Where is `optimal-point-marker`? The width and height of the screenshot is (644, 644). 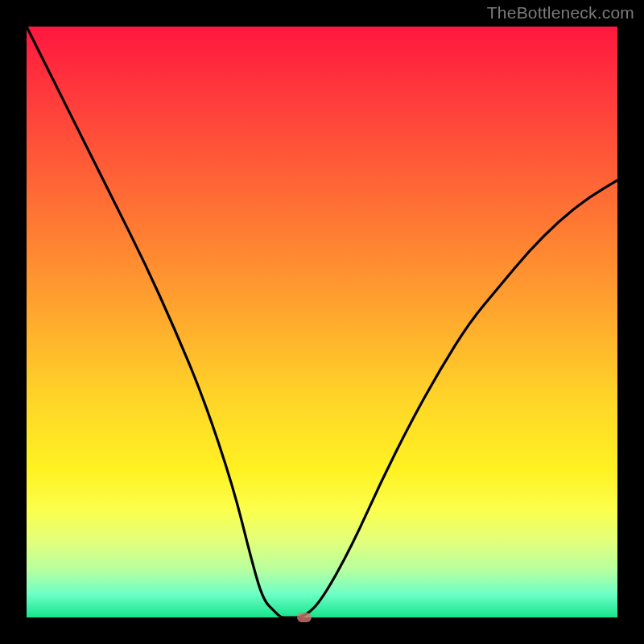 optimal-point-marker is located at coordinates (304, 617).